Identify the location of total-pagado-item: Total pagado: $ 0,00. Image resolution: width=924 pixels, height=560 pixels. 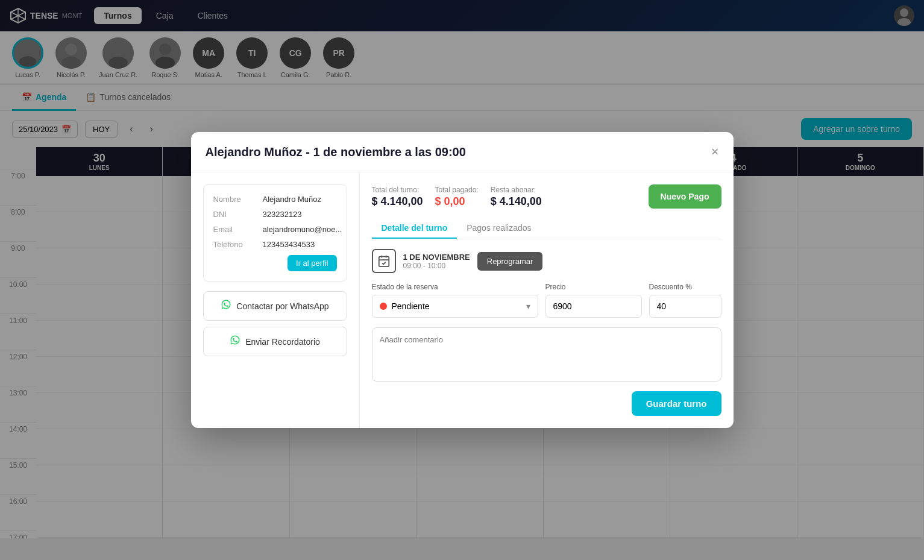
(457, 197).